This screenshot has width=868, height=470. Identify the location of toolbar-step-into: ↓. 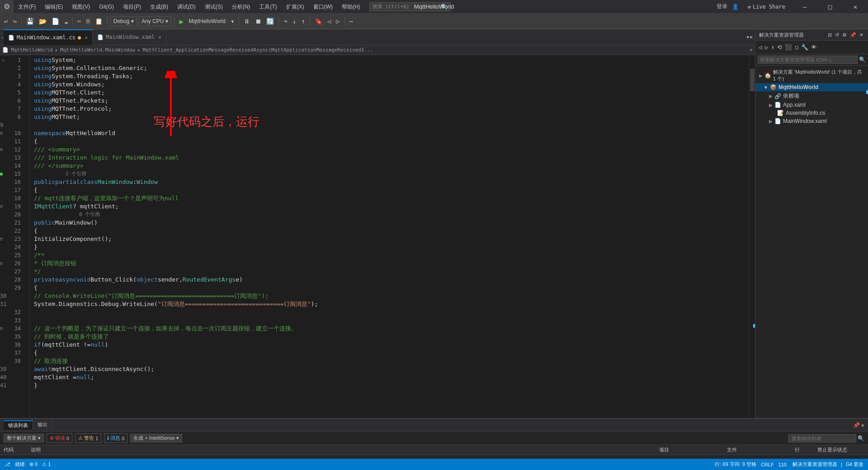
(294, 21).